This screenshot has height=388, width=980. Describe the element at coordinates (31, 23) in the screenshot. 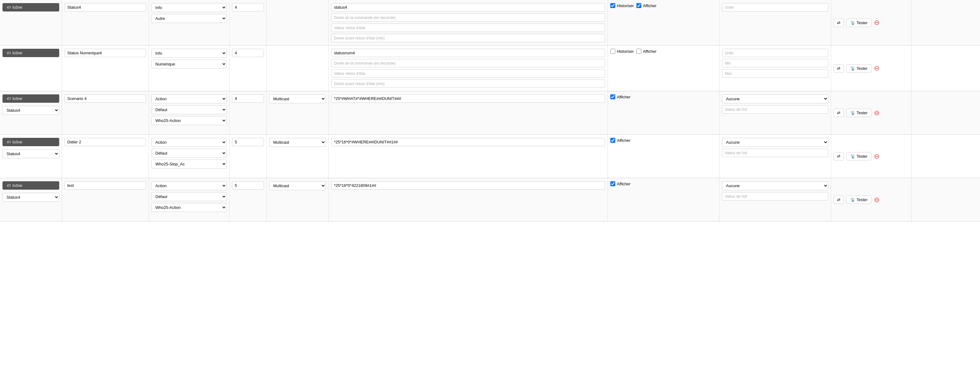

I see `icon-cell: 🏷 Icône` at that location.